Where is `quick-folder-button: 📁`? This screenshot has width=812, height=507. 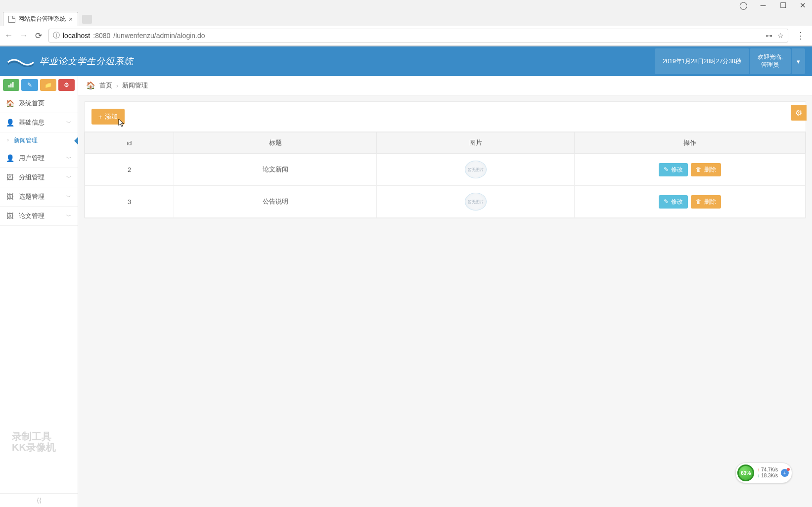
quick-folder-button: 📁 is located at coordinates (48, 85).